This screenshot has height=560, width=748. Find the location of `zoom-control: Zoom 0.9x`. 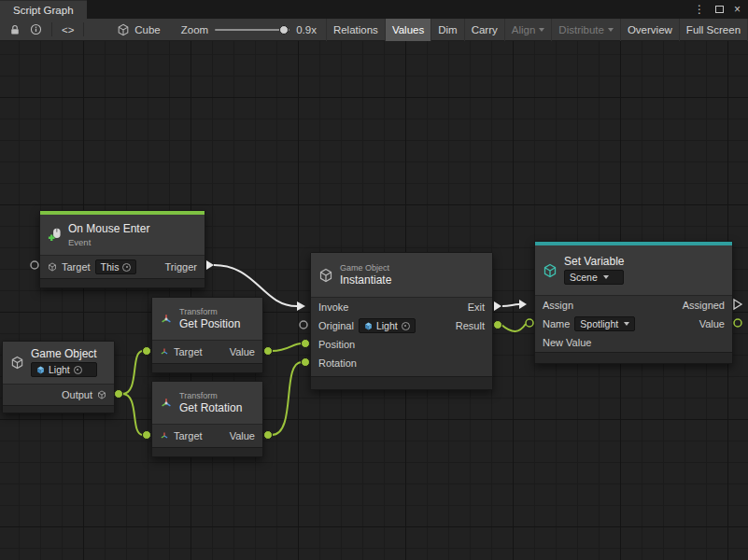

zoom-control: Zoom 0.9x is located at coordinates (248, 30).